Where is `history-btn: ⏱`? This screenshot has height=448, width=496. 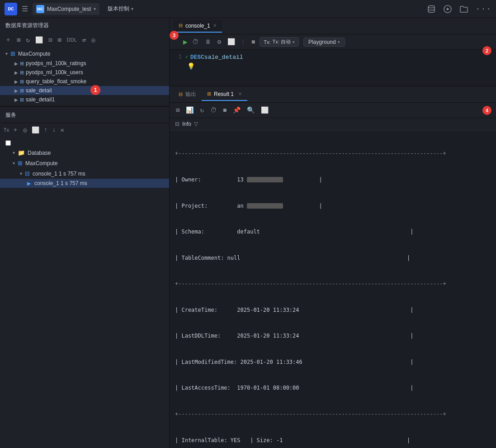
history-btn: ⏱ is located at coordinates (213, 110).